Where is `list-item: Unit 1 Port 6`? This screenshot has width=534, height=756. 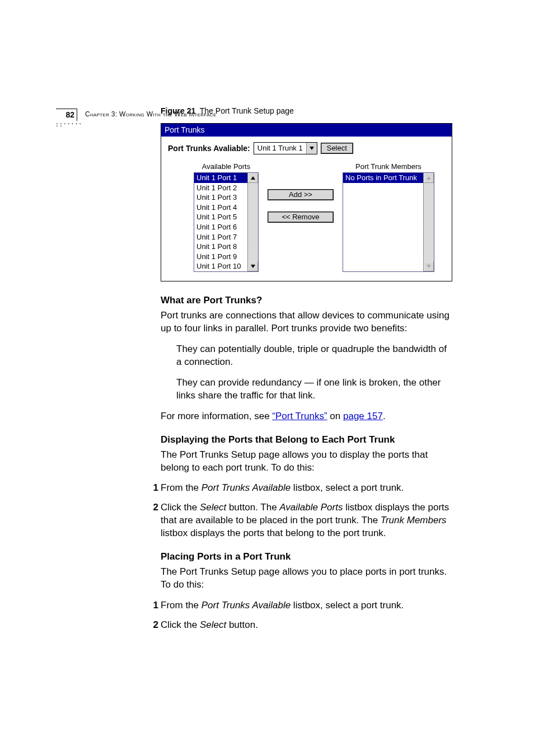
list-item: Unit 1 Port 6 is located at coordinates (221, 227).